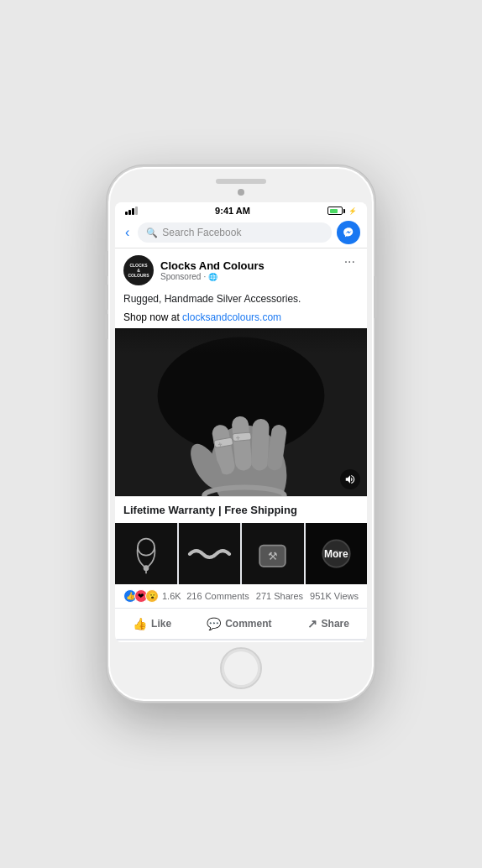 Image resolution: width=482 pixels, height=868 pixels. Describe the element at coordinates (353, 212) in the screenshot. I see `charging-icon: ⚡` at that location.